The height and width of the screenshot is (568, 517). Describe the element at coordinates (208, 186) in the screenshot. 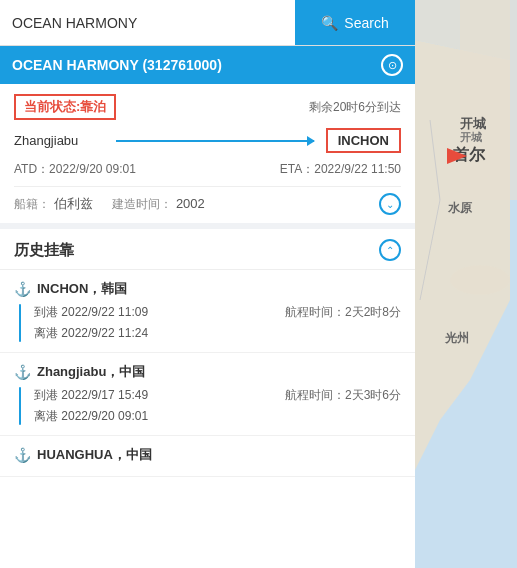

I see `divider` at that location.